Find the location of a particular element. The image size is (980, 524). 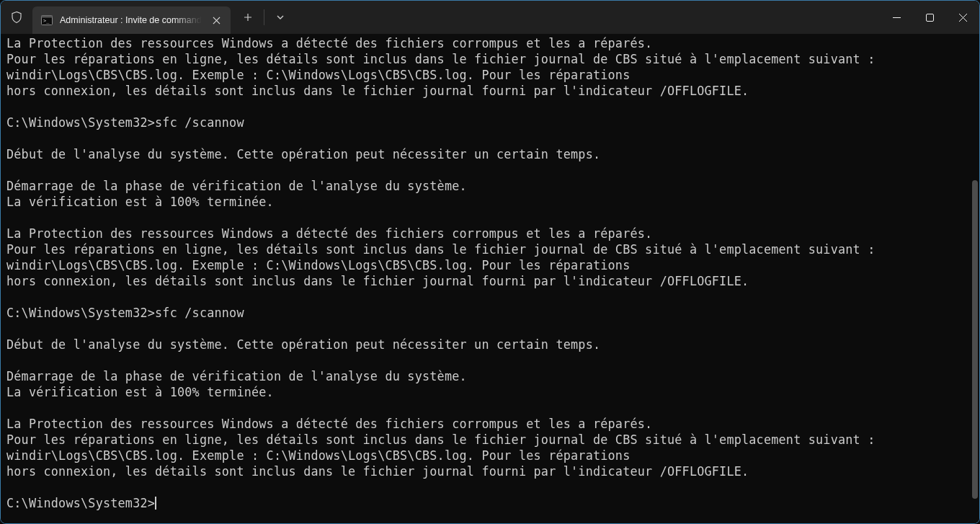

tab-title: Administrateur : Invite de commandes is located at coordinates (131, 20).